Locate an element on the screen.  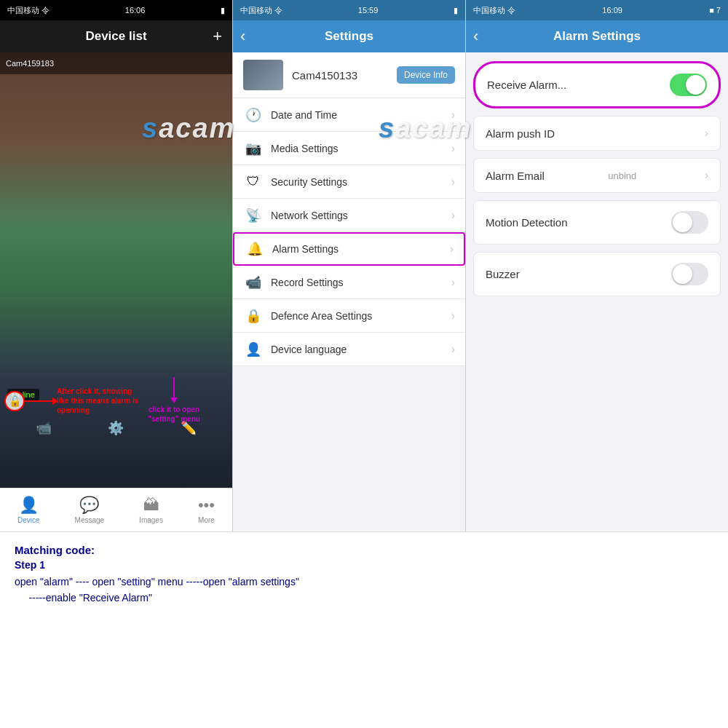
phone1-add-button: + is located at coordinates (217, 36).